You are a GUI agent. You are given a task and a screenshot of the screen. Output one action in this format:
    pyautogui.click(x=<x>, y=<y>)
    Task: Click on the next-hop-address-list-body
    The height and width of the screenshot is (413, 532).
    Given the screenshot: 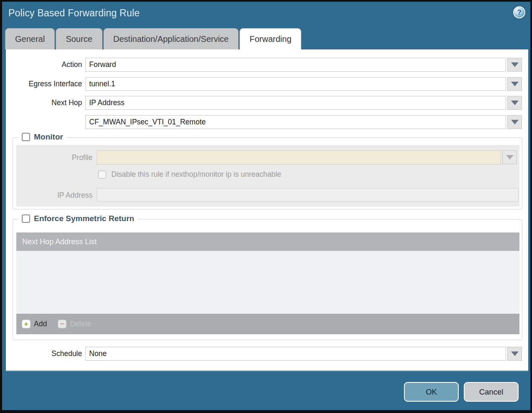 What is the action you would take?
    pyautogui.click(x=268, y=282)
    